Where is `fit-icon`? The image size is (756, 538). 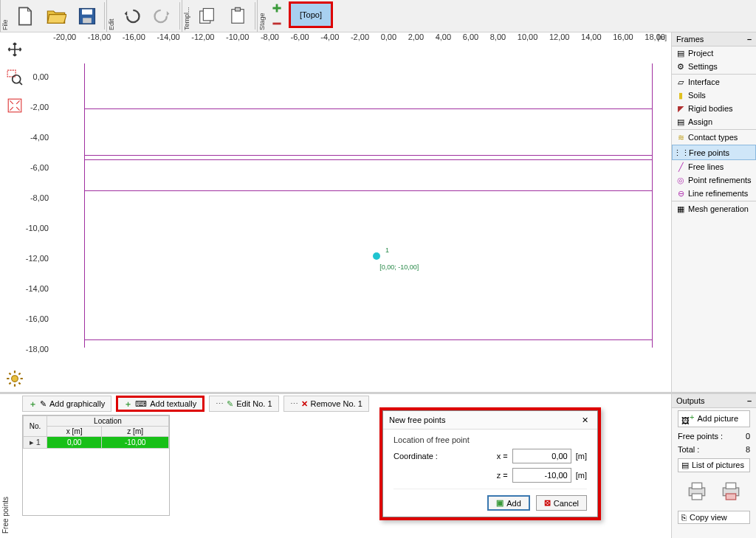
fit-icon is located at coordinates (15, 106).